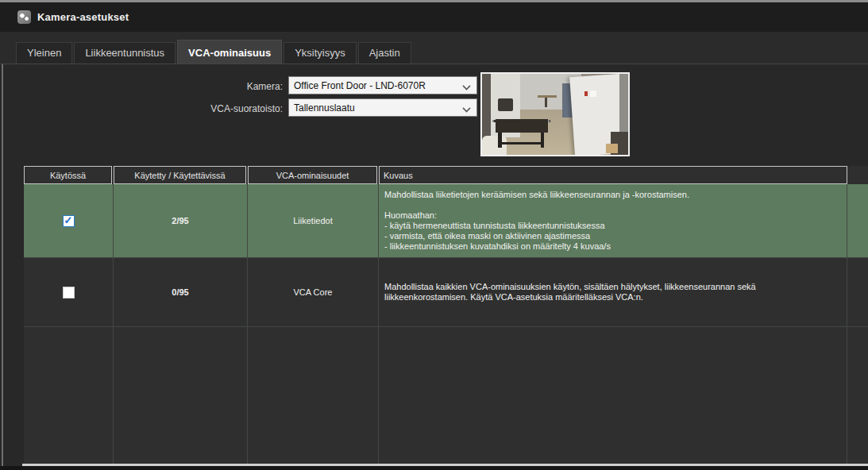  What do you see at coordinates (179, 175) in the screenshot?
I see `column-header-usage: Käytetty / Käytettävissä` at bounding box center [179, 175].